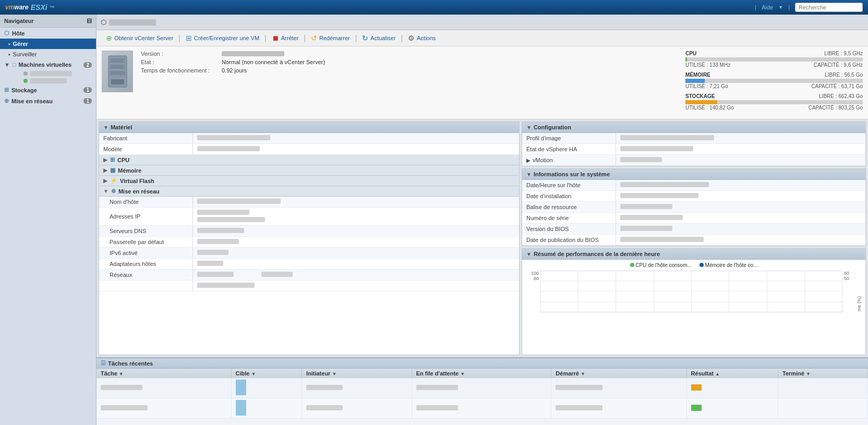 The image size is (868, 425). Describe the element at coordinates (482, 39) in the screenshot. I see `toolbar: ⊕ Obtenir vCenter Server | ⊞ Créer/Enreg…` at that location.